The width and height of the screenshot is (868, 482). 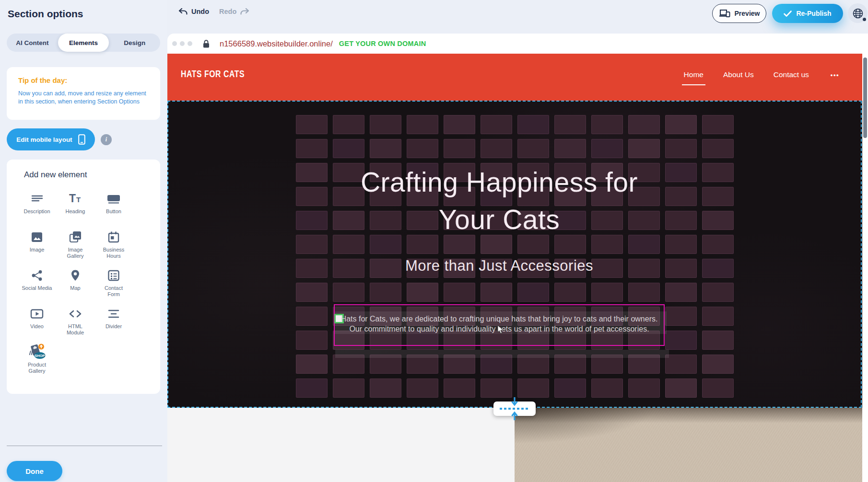 What do you see at coordinates (383, 44) in the screenshot?
I see `get-domain-link: GET YOUR OWN DOMAIN` at bounding box center [383, 44].